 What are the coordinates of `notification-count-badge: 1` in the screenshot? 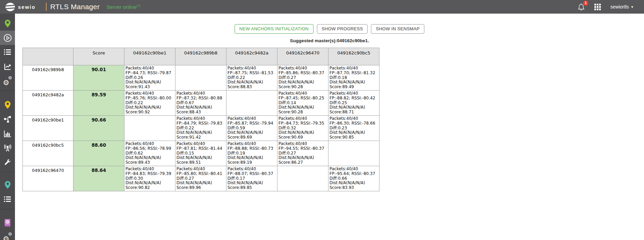 It's located at (586, 3).